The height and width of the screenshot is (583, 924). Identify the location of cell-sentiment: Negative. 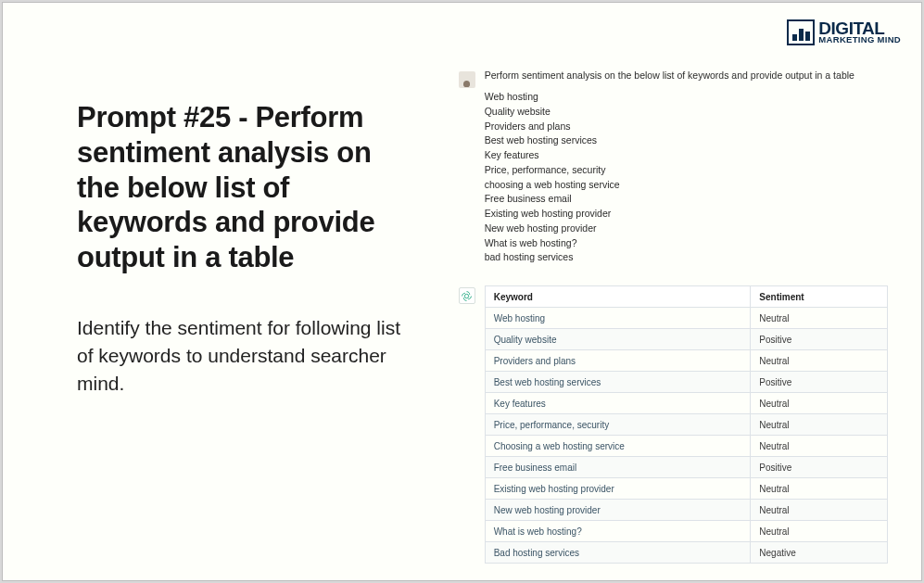
(819, 552).